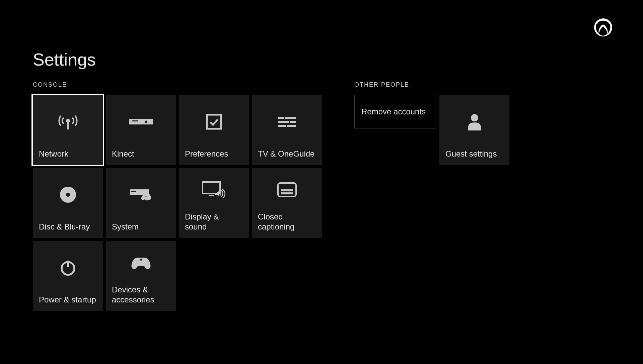 This screenshot has height=364, width=643. Describe the element at coordinates (214, 193) in the screenshot. I see `display-sound-icon` at that location.